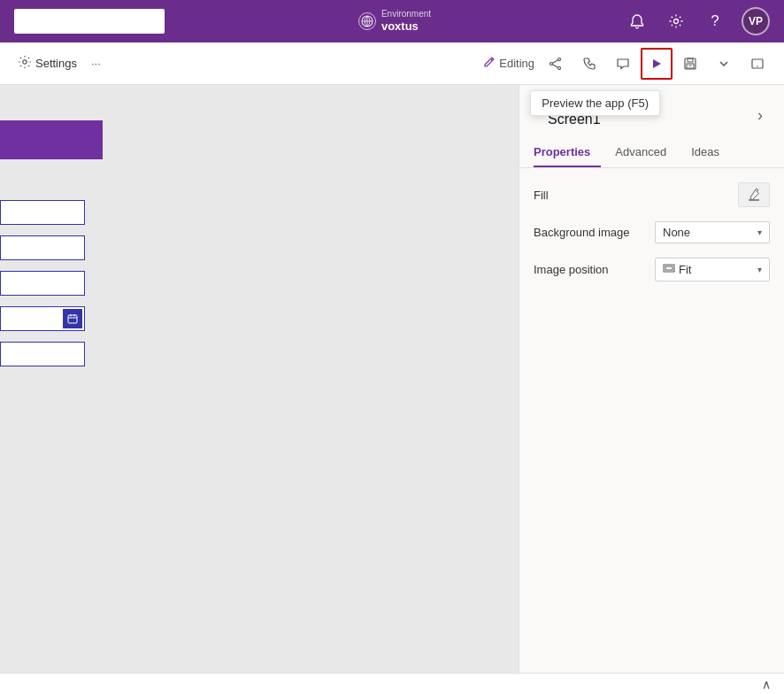 Image resolution: width=784 pixels, height=694 pixels. What do you see at coordinates (89, 21) in the screenshot?
I see `search-input` at bounding box center [89, 21].